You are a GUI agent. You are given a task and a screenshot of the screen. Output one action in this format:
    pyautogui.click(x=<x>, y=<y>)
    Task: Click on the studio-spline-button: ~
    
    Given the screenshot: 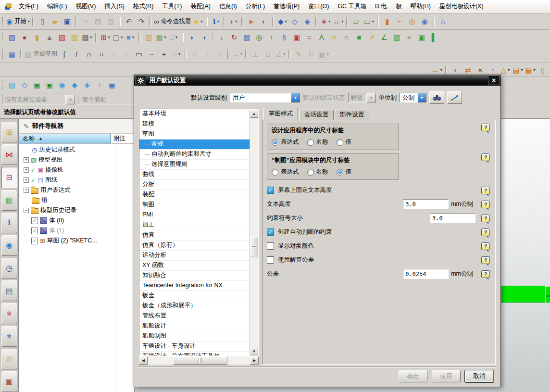 What is the action you would take?
    pyautogui.click(x=151, y=54)
    